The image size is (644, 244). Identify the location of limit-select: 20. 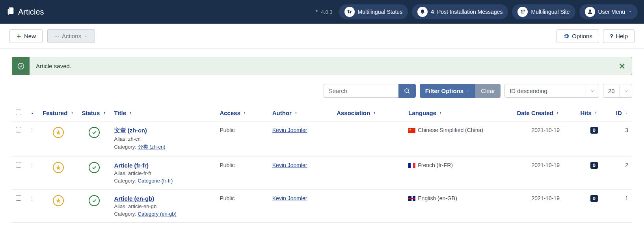
(618, 91).